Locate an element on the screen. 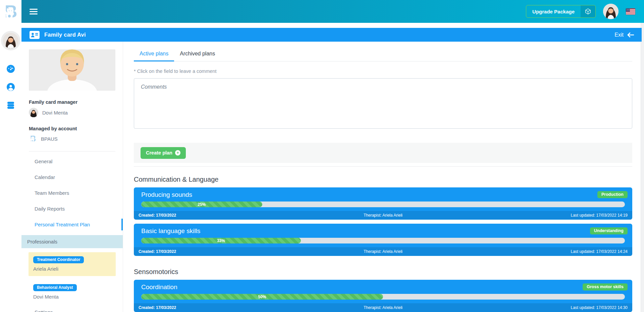  progress-fill: 25% is located at coordinates (202, 204).